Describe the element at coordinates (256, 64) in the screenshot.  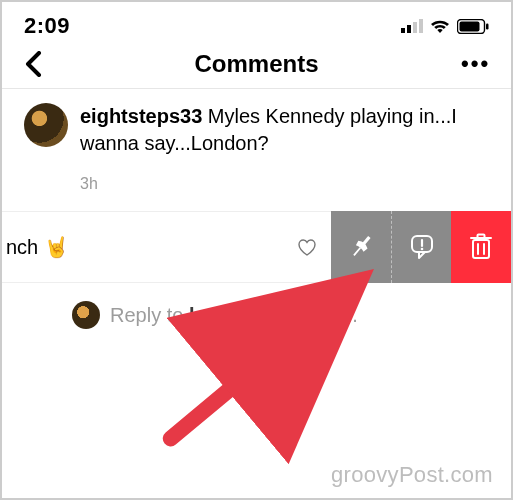
I see `page-title: Comments` at that location.